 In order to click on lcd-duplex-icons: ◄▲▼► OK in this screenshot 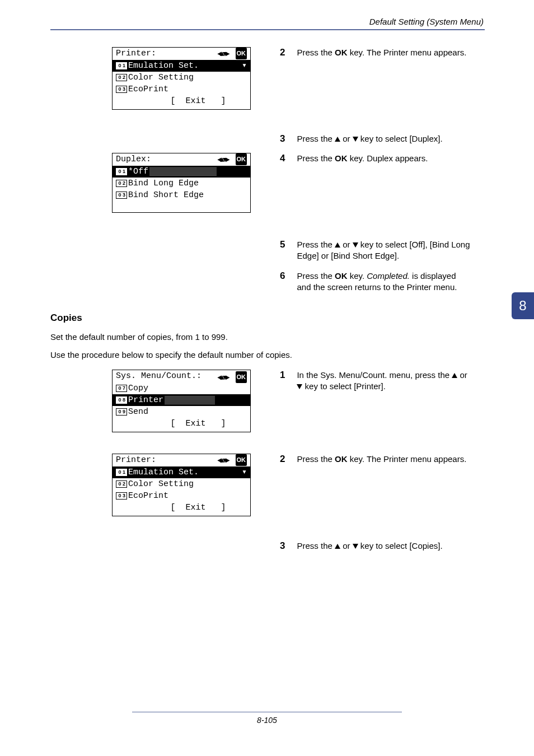, I will do `click(232, 160)`.